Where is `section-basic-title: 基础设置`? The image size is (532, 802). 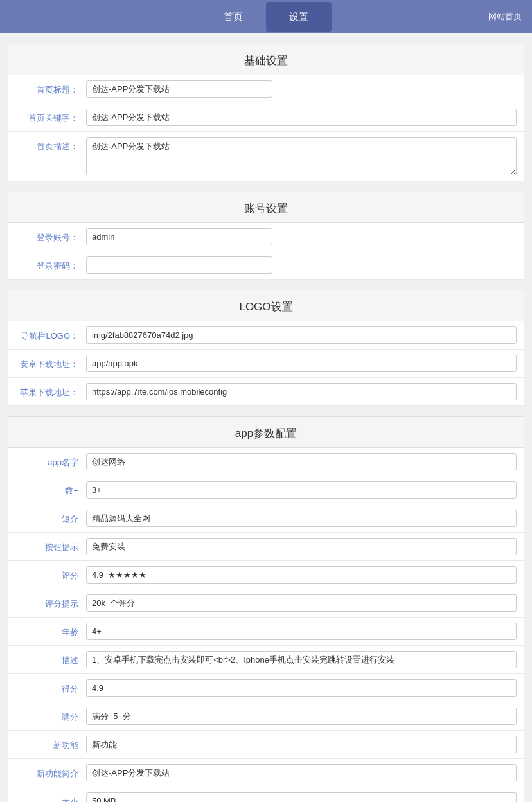
section-basic-title: 基础设置 is located at coordinates (266, 59).